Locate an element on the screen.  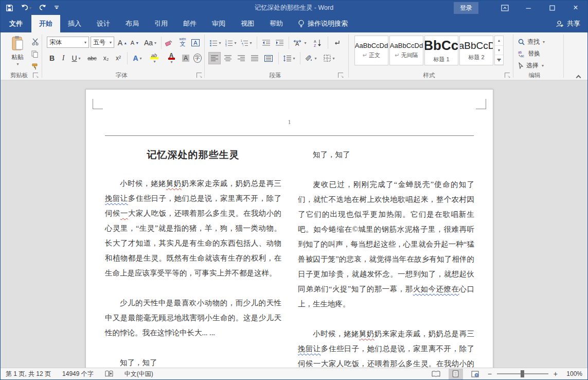
increase-indent-icon is located at coordinates (279, 43).